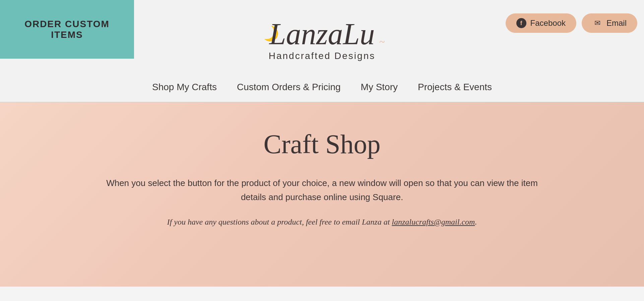 This screenshot has width=644, height=301. I want to click on email-button: ✉ Email, so click(609, 23).